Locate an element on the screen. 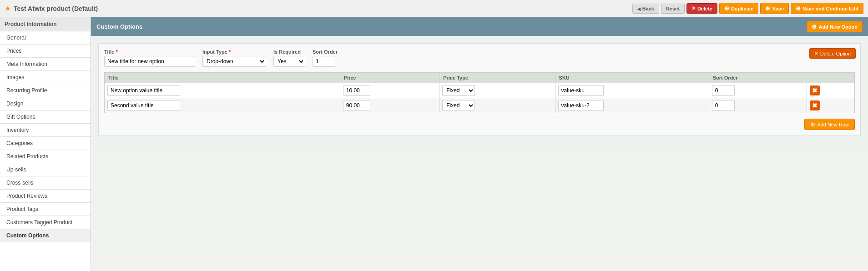 The image size is (868, 271). row-price-type-select-0: FixedPercent is located at coordinates (459, 90).